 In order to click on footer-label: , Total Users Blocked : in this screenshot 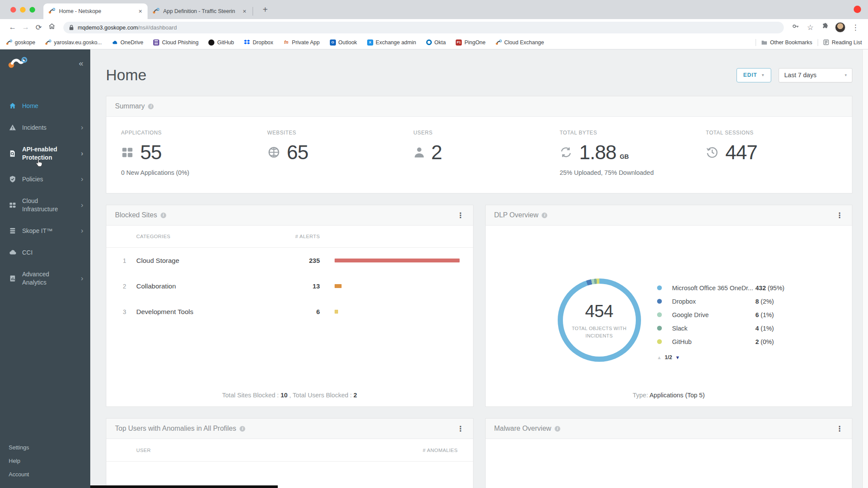, I will do `click(321, 395)`.